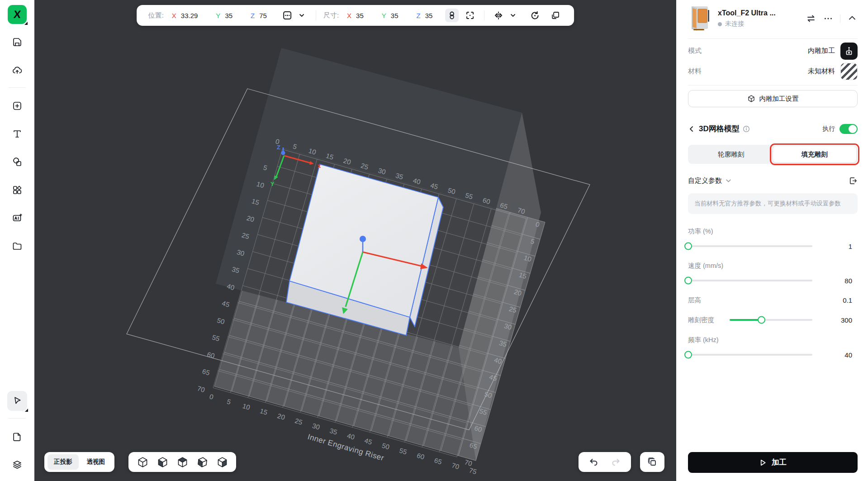  I want to click on mirror-dropdown-chevron, so click(513, 15).